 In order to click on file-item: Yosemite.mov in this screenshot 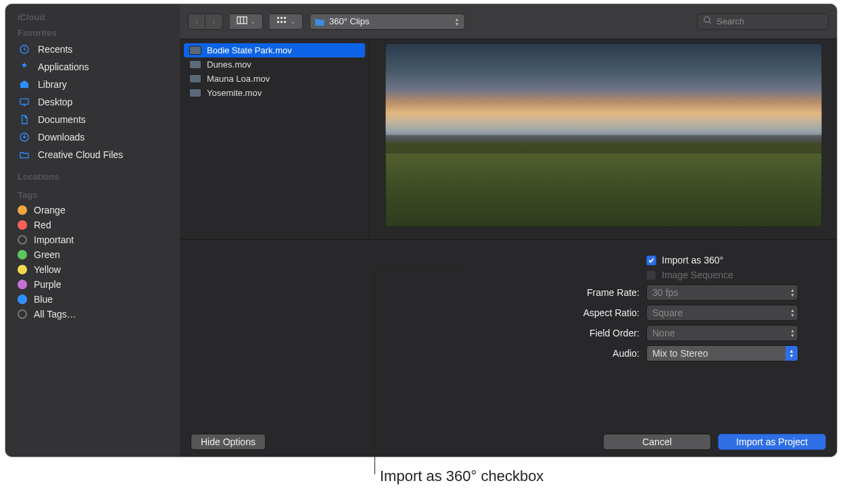, I will do `click(274, 93)`.